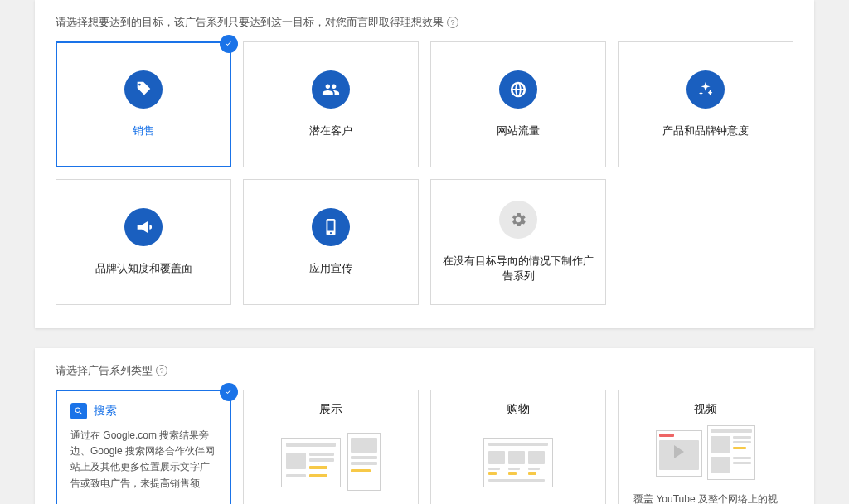  What do you see at coordinates (518, 90) in the screenshot?
I see `globe-icon` at bounding box center [518, 90].